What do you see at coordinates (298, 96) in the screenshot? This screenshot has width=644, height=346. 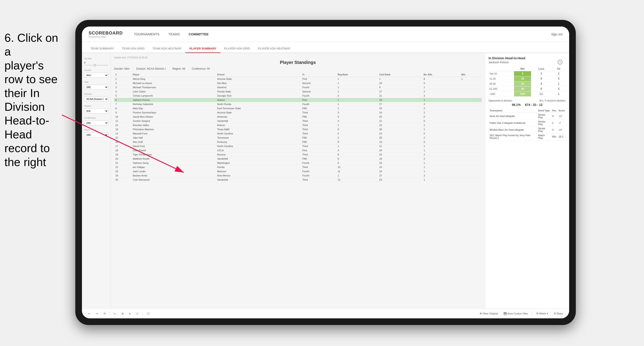 I see `table-row: 5 Christo Lamprecht Georgia Tech Fourth …` at bounding box center [298, 96].